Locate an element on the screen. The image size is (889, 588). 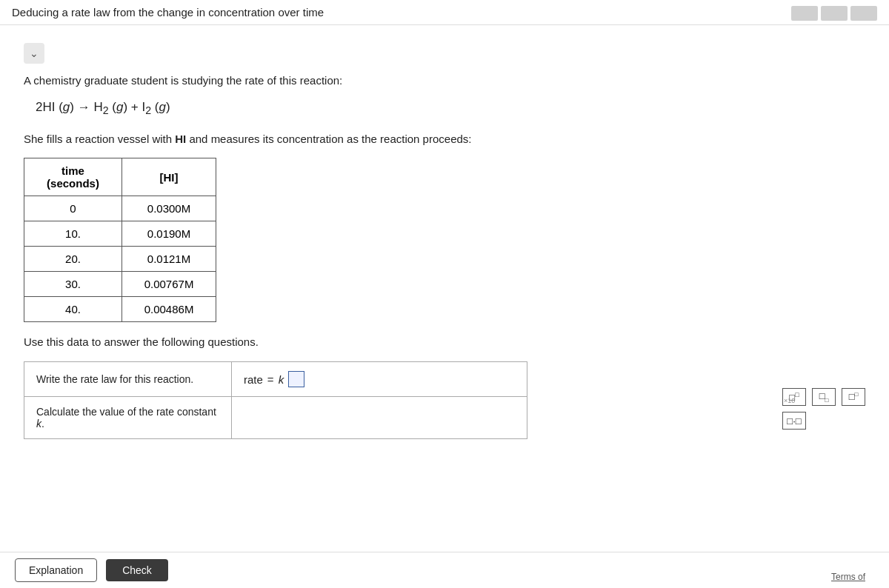
math-toolbar: □□ ×10 □□ □□ □·□ is located at coordinates (824, 409).